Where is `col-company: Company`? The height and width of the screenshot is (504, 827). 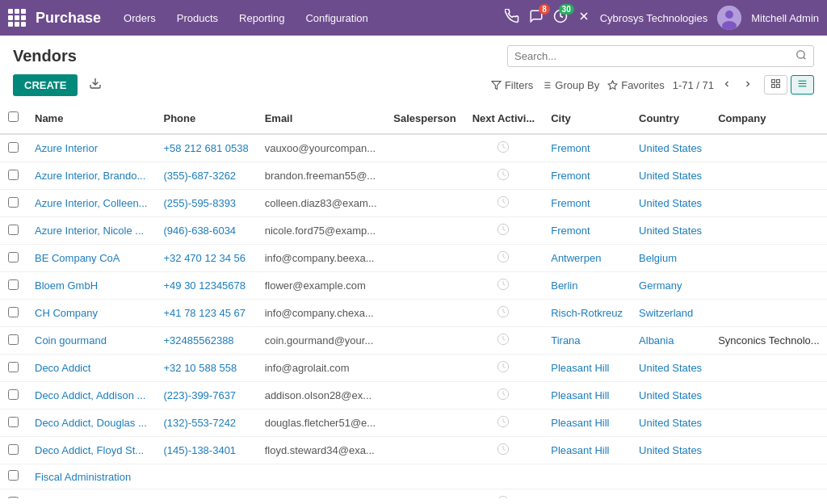 col-company: Company is located at coordinates (769, 118).